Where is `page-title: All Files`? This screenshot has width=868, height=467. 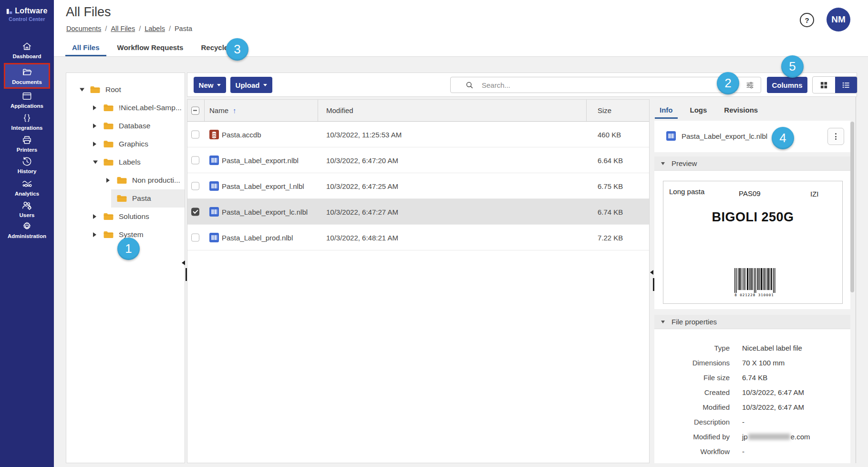 page-title: All Files is located at coordinates (89, 12).